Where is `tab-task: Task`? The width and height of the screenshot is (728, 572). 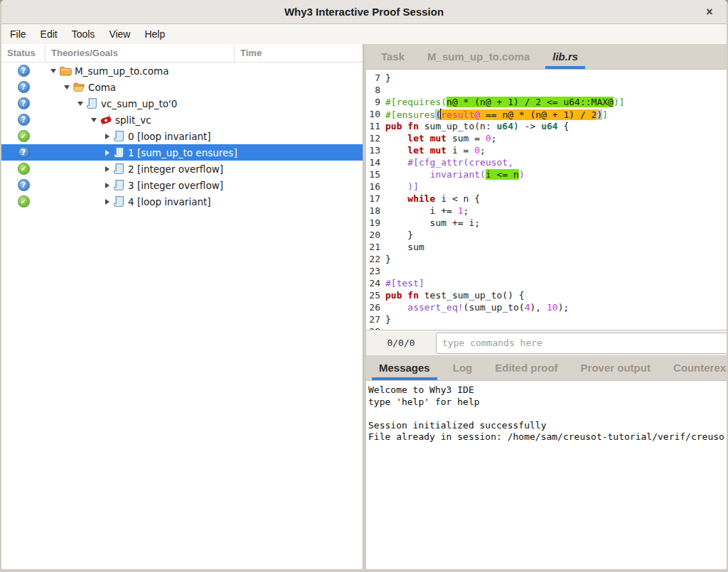
tab-task: Task is located at coordinates (392, 57).